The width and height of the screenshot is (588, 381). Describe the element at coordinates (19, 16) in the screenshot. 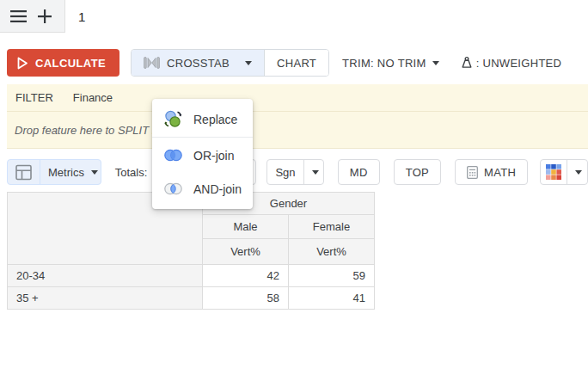

I see `menu-hamburger-icon` at that location.